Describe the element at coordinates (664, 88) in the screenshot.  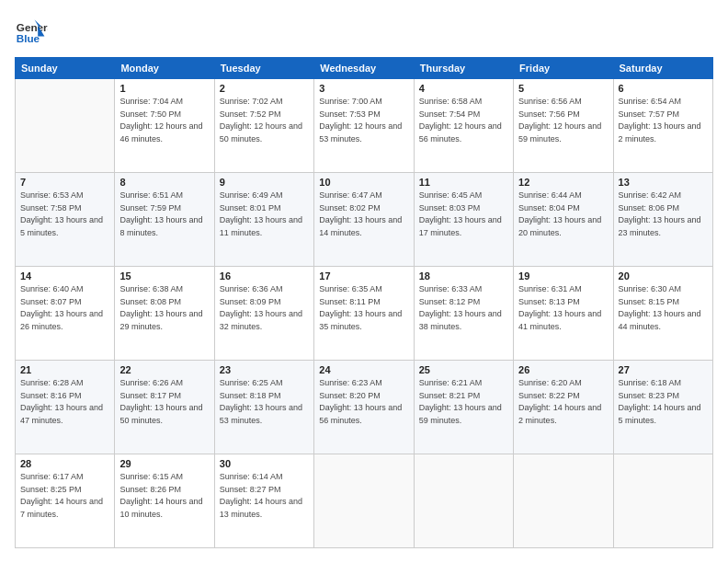
I see `day-number: 6` at that location.